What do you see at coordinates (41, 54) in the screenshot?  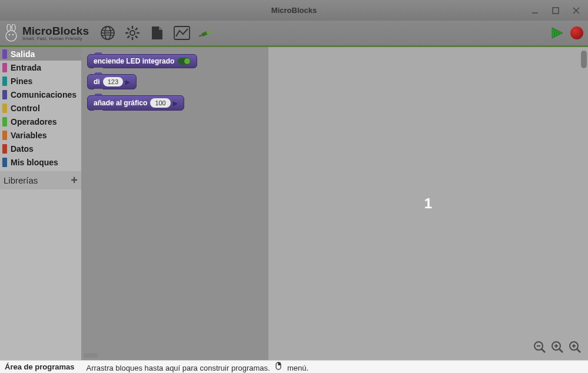 I see `category-salida: Salida` at bounding box center [41, 54].